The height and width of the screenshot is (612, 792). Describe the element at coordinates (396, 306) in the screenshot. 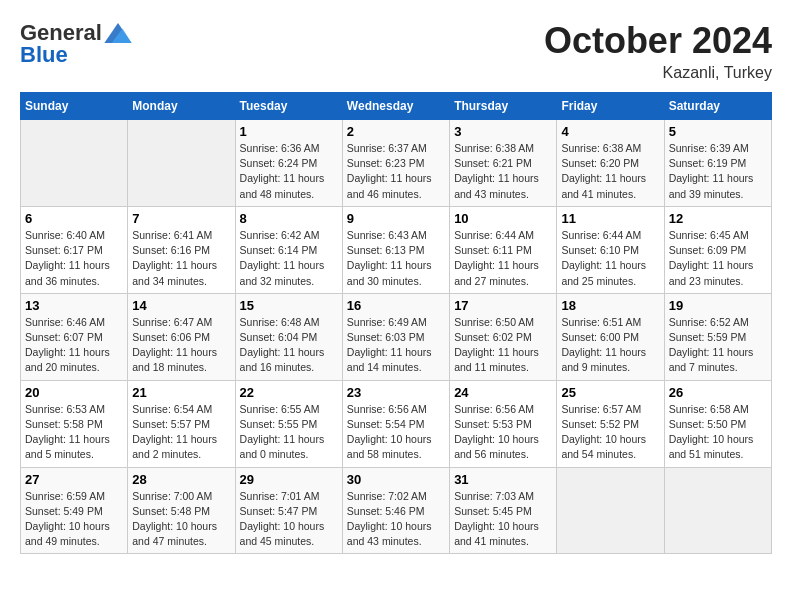

I see `day-number: 16` at that location.